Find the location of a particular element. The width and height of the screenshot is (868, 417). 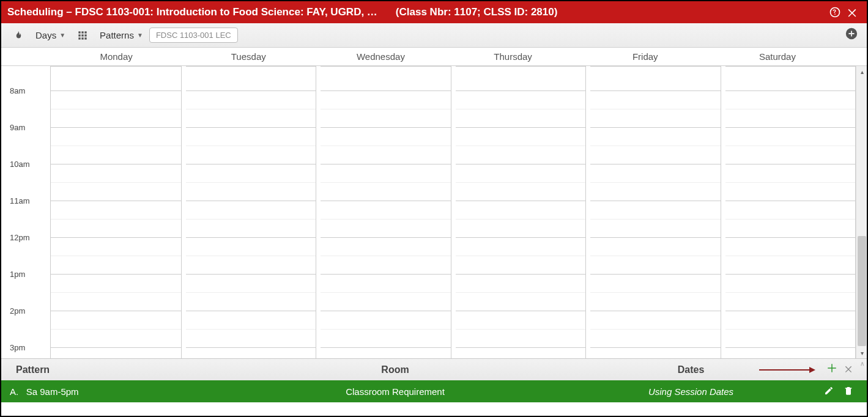

day-col-friday is located at coordinates (653, 212).